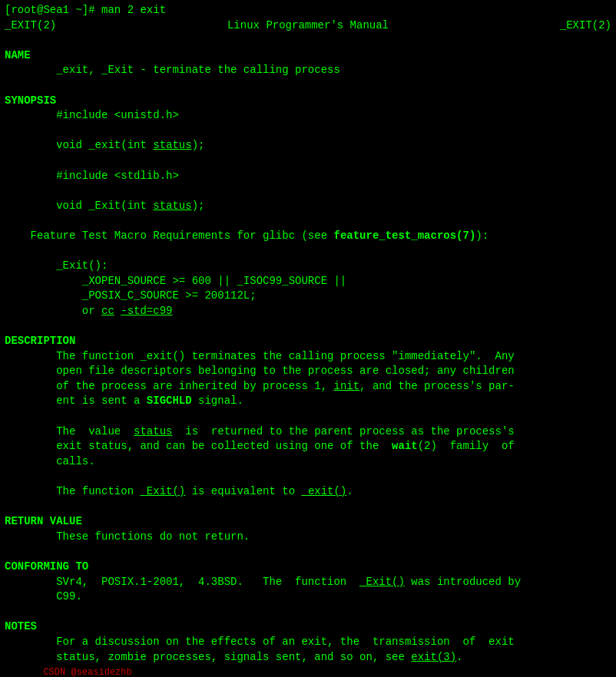 This screenshot has height=677, width=616. What do you see at coordinates (88, 672) in the screenshot?
I see `watermark: CSDN @seasidezhb` at bounding box center [88, 672].